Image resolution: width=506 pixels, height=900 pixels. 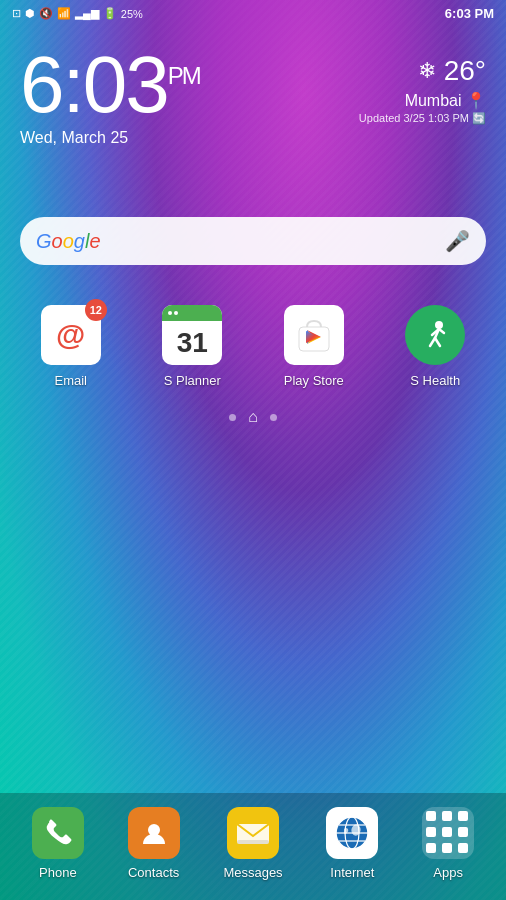 What do you see at coordinates (110, 85) in the screenshot?
I see `clock-time: 6:03PM` at bounding box center [110, 85].